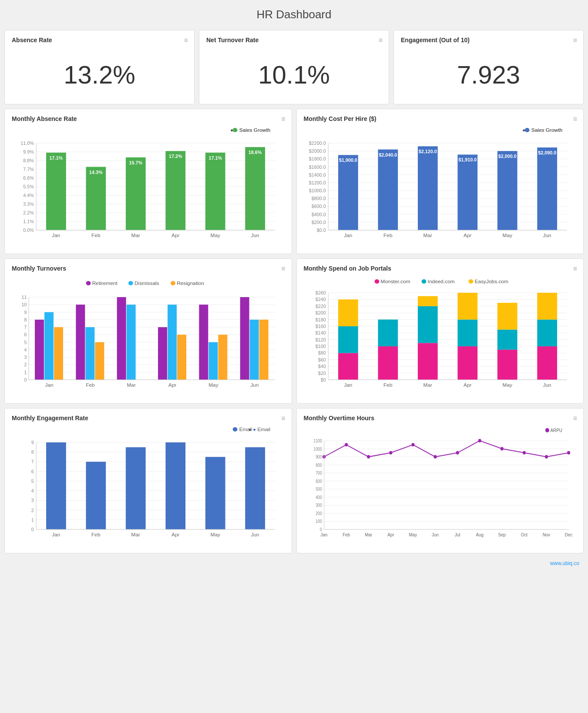 Image resolution: width=588 pixels, height=713 pixels. Describe the element at coordinates (186, 40) in the screenshot. I see `menu-icon-absence: ≡` at that location.